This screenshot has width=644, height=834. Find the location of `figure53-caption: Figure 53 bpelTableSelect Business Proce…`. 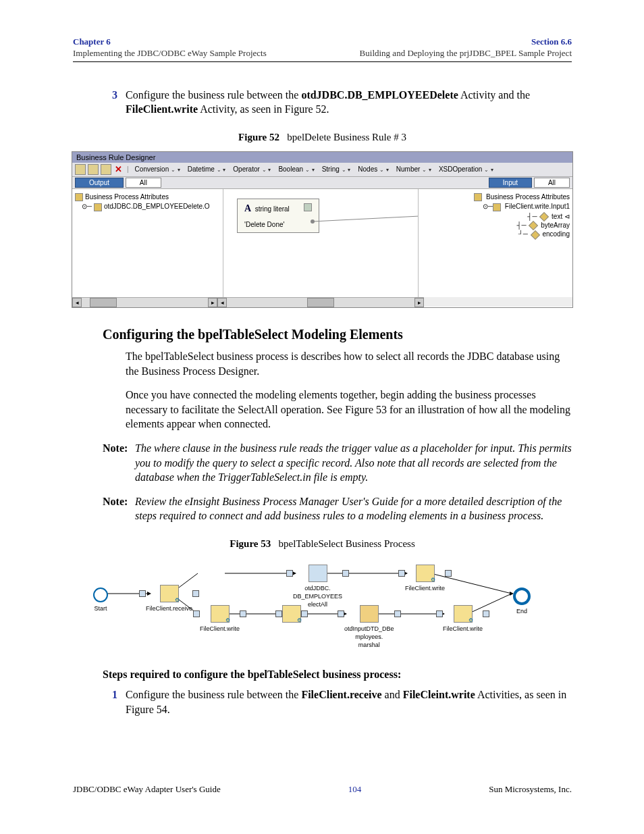

figure53-caption: Figure 53 bpelTableSelect Business Proce… is located at coordinates (323, 544).